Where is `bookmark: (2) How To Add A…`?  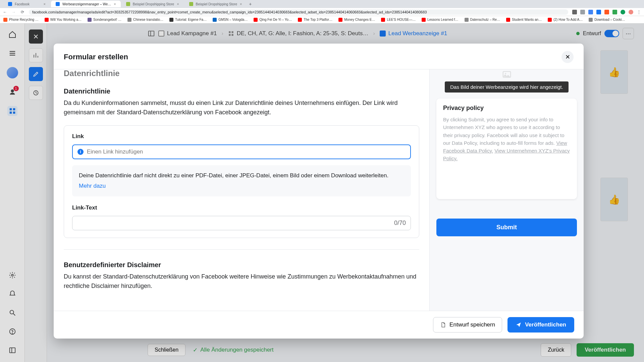 bookmark: (2) How To Add A… is located at coordinates (565, 20).